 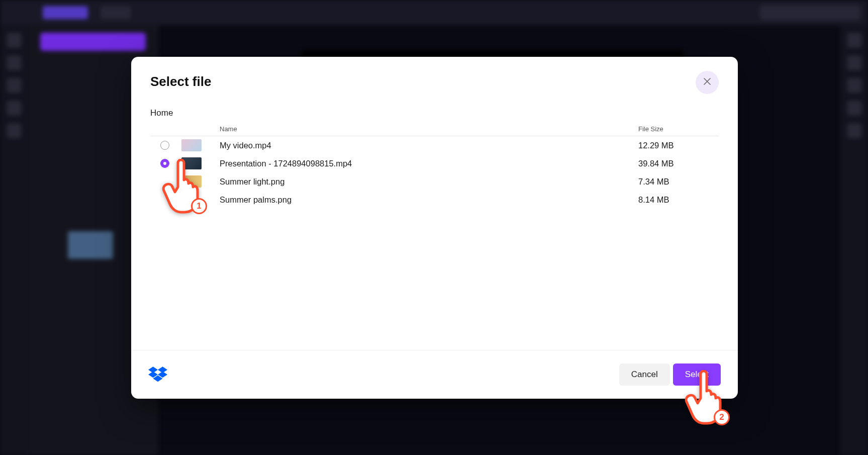 What do you see at coordinates (429, 182) in the screenshot?
I see `file-name: Summer light.png` at bounding box center [429, 182].